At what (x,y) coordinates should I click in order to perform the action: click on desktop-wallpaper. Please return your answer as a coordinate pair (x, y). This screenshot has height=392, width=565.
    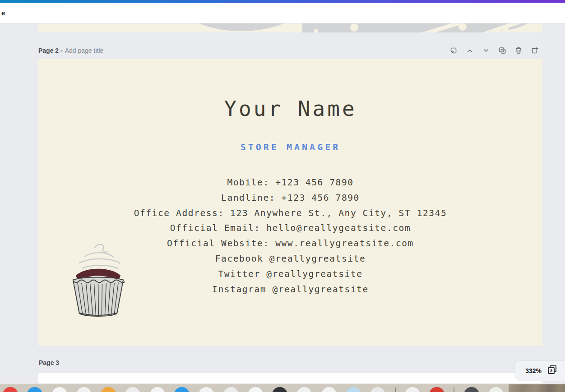
    Looking at the image, I should click on (537, 388).